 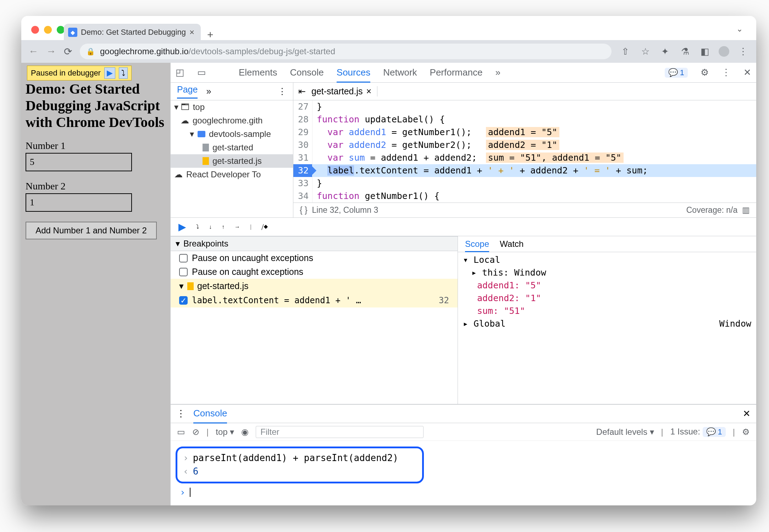 I want to click on drawer-close-icon: ✕, so click(x=747, y=414).